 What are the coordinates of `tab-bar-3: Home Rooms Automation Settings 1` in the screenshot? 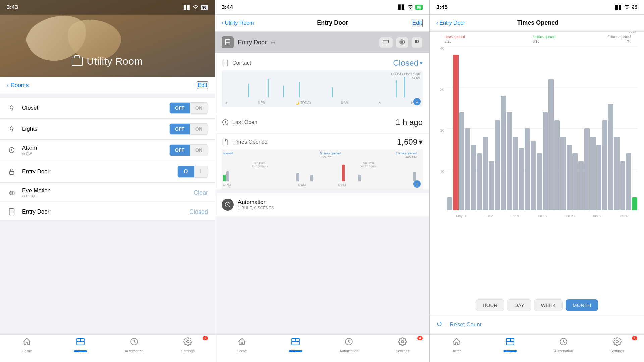 It's located at (537, 348).